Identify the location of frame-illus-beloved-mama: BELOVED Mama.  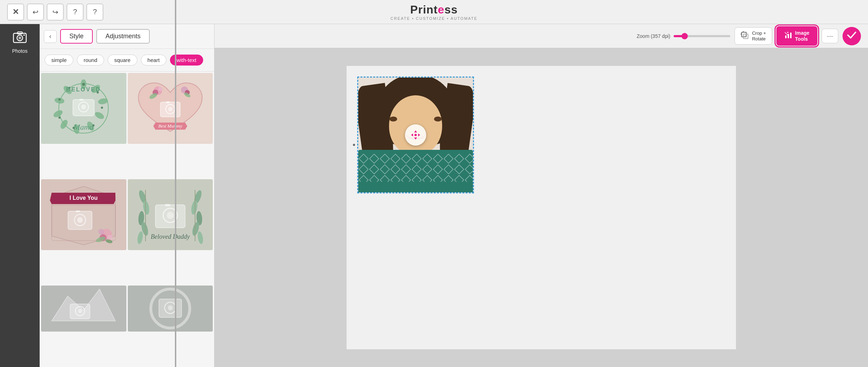
(84, 108).